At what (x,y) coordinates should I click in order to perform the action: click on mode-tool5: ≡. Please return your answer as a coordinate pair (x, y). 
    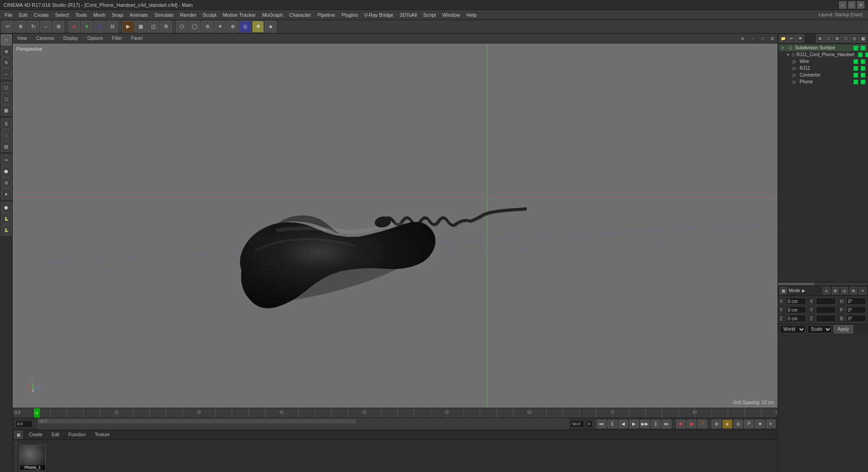
    Looking at the image, I should click on (863, 291).